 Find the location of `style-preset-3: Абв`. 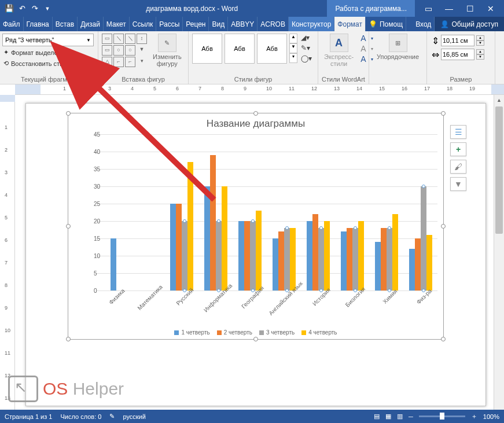

style-preset-3: Абв is located at coordinates (272, 49).